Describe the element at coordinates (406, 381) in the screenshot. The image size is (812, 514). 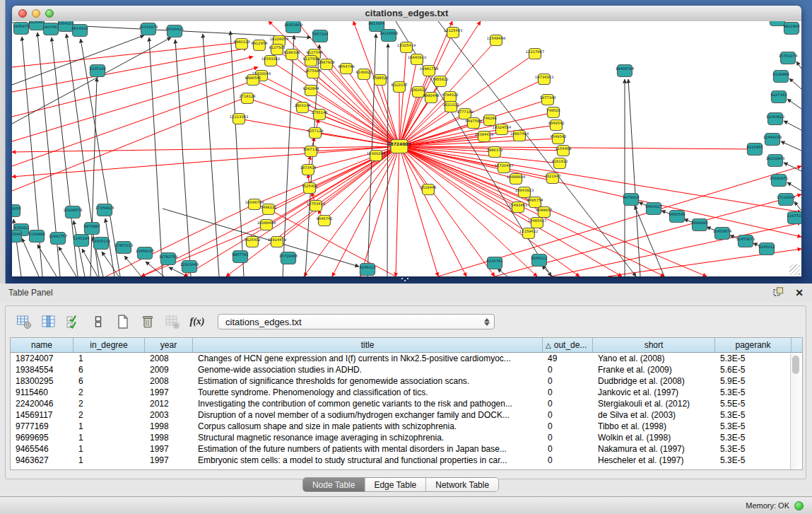
I see `table-row: 1830029562008Estimation of significance …` at that location.